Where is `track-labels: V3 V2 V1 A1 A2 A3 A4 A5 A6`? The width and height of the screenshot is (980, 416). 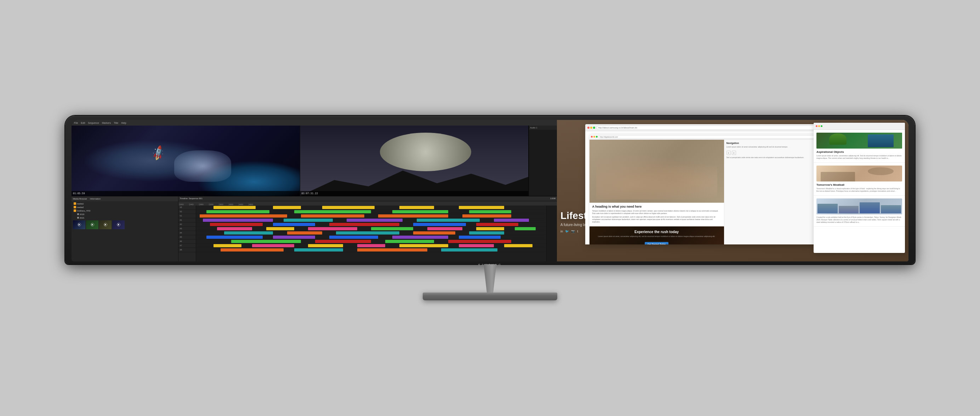 track-labels: V3 V2 V1 A1 A2 A3 A4 A5 A6 is located at coordinates (187, 233).